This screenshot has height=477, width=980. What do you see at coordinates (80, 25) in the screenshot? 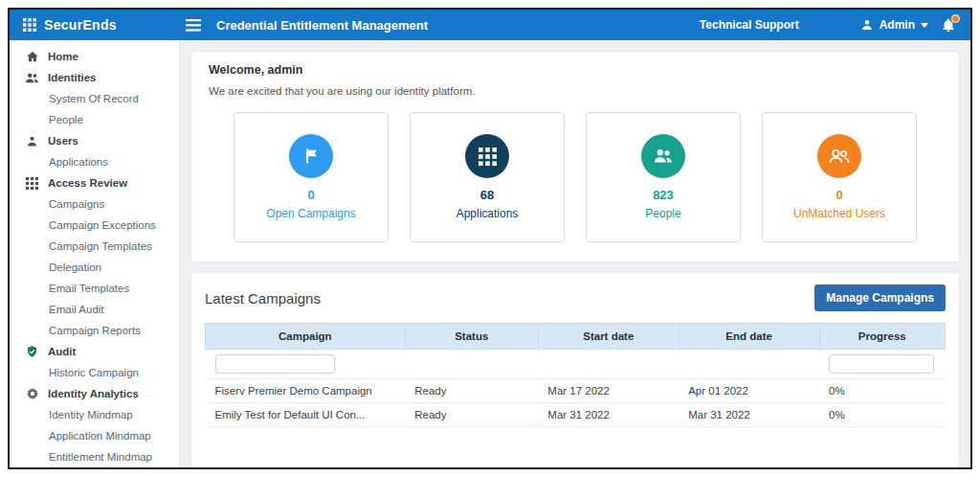
I see `brand-name: SecurEnds` at bounding box center [80, 25].